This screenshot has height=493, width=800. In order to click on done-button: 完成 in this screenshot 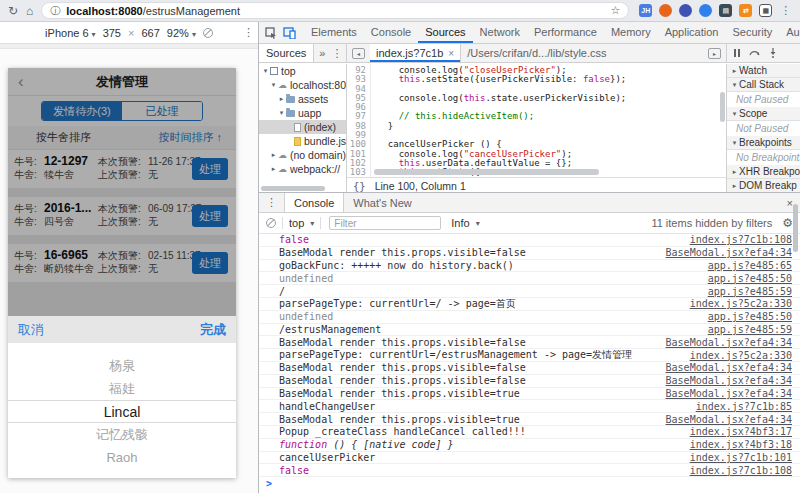, I will do `click(213, 330)`.